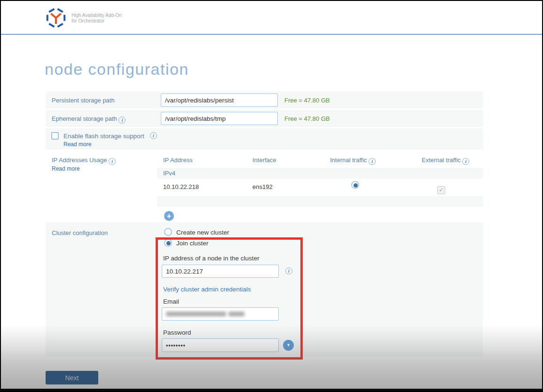  Describe the element at coordinates (171, 302) in the screenshot. I see `email-label: Email` at that location.